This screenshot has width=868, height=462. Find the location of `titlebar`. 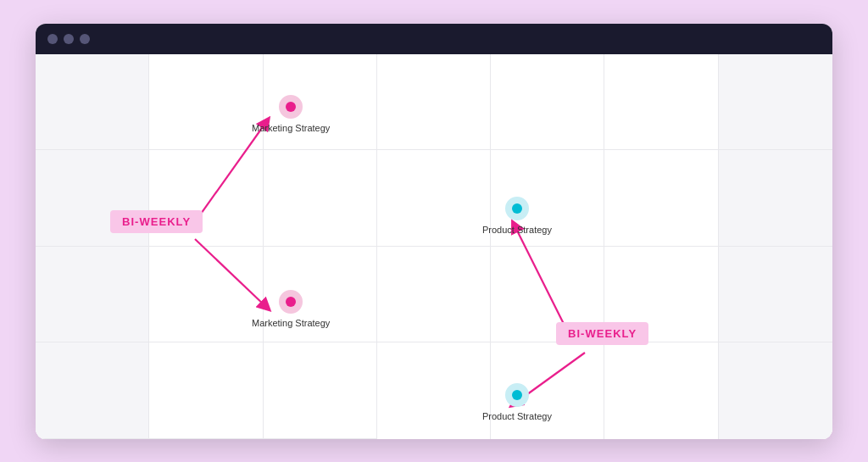

titlebar is located at coordinates (434, 39).